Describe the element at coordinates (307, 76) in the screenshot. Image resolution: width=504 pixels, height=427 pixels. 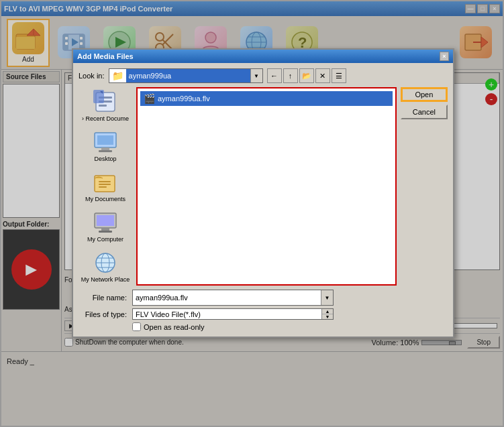
I see `new-folder-btn: 📂` at that location.